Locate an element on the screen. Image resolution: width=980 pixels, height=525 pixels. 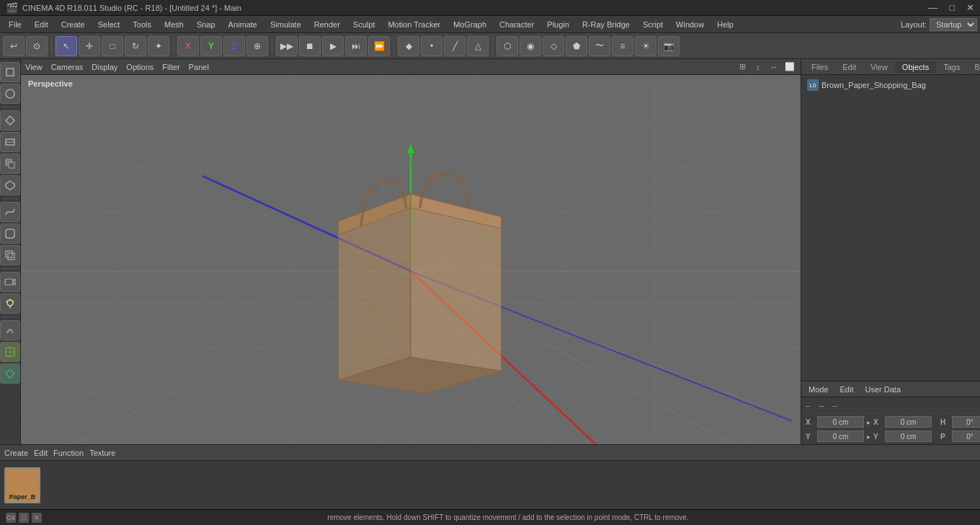
attr-menu-userdata: User Data is located at coordinates (883, 389).